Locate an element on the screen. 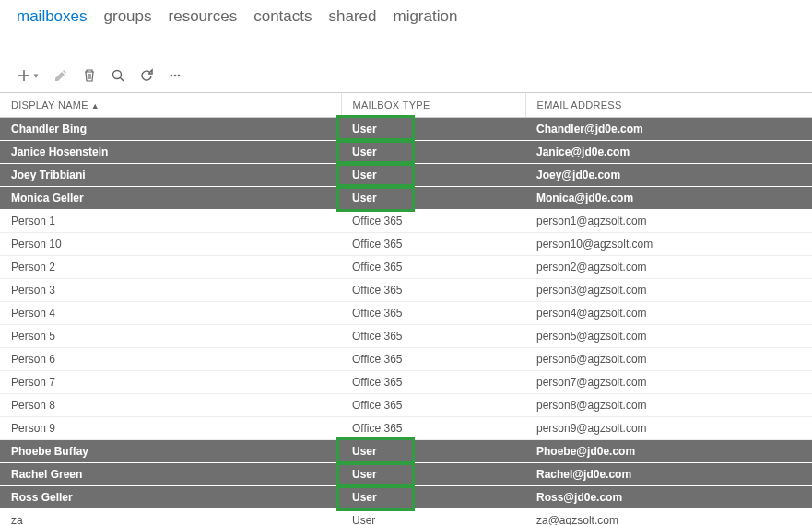 The height and width of the screenshot is (525, 812). cell-display-name: Phoebe Buffay is located at coordinates (171, 451).